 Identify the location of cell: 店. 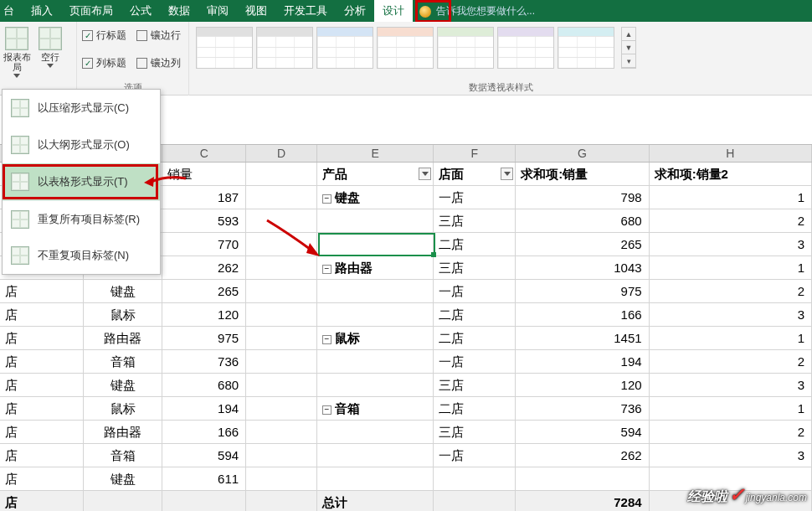
(42, 501).